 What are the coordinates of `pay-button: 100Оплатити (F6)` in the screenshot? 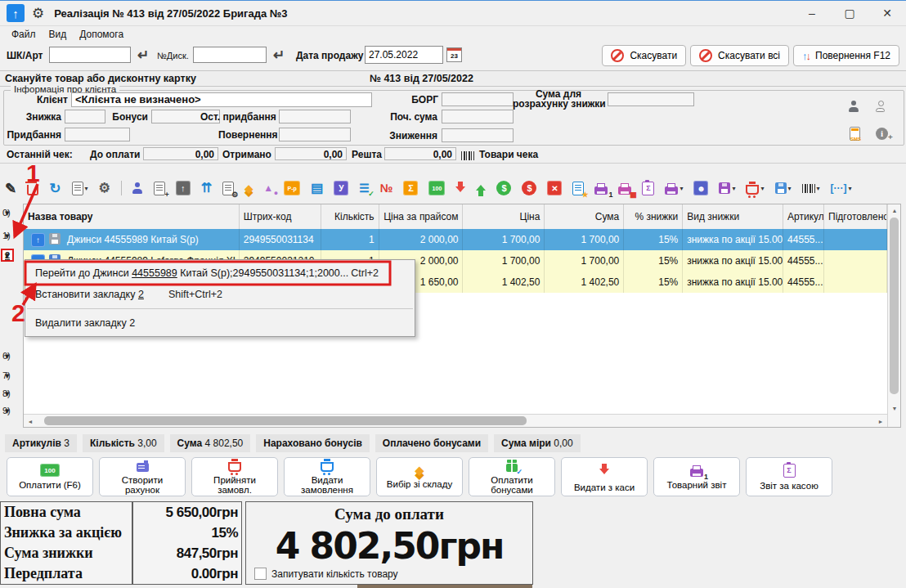 It's located at (50, 477).